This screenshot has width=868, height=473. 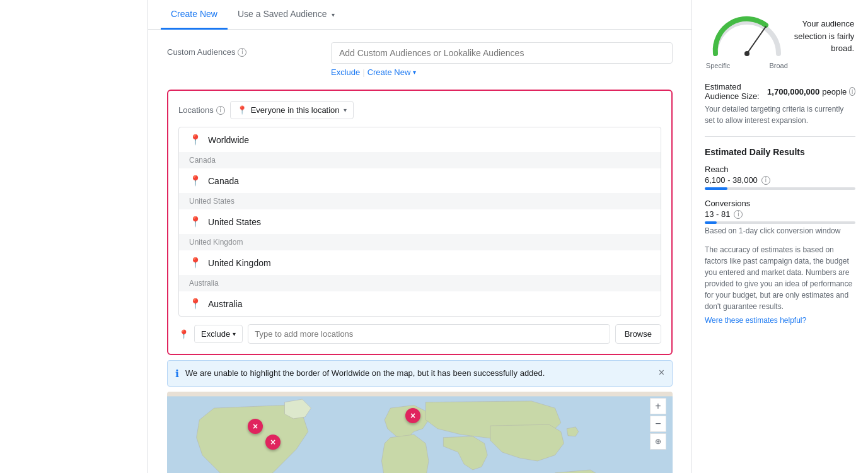 I want to click on pin-icon: 📍, so click(x=242, y=110).